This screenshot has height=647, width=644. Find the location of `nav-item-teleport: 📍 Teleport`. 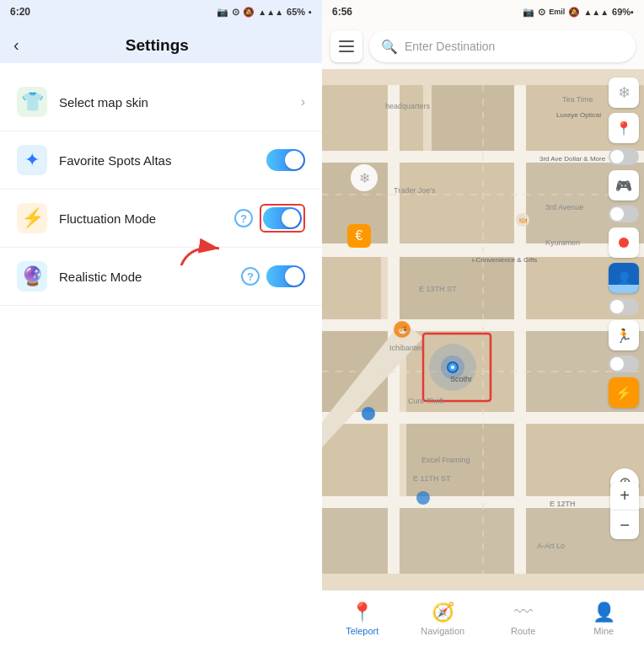

nav-item-teleport: 📍 Teleport is located at coordinates (362, 618).